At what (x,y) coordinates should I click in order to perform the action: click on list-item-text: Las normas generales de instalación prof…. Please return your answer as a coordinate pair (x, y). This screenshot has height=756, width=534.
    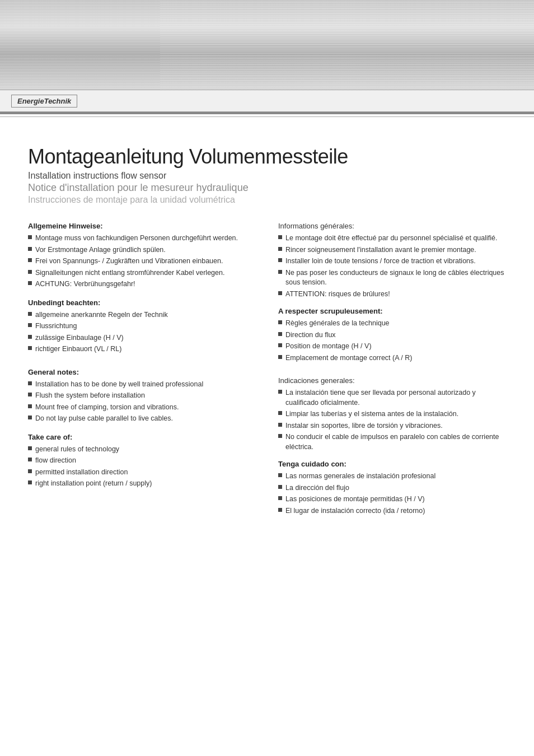
    Looking at the image, I should click on (396, 477).